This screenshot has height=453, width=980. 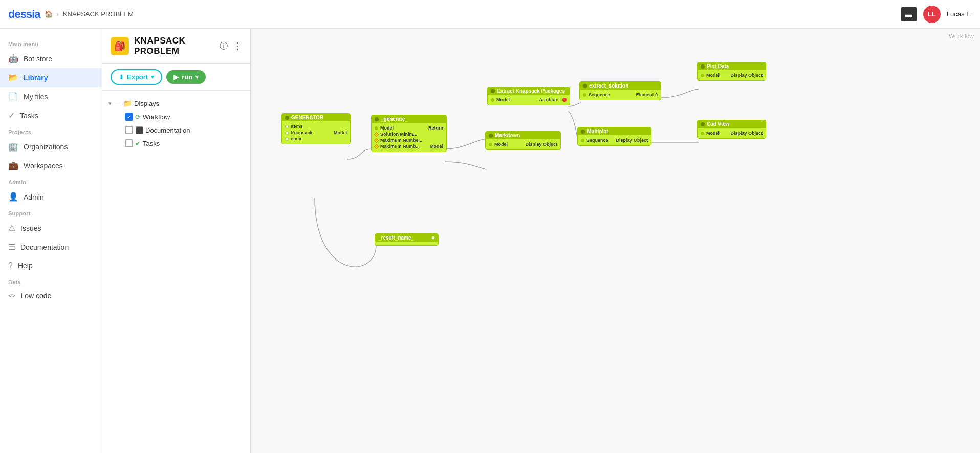 What do you see at coordinates (406, 240) in the screenshot?
I see `node-result-name: _result_name_` at bounding box center [406, 240].